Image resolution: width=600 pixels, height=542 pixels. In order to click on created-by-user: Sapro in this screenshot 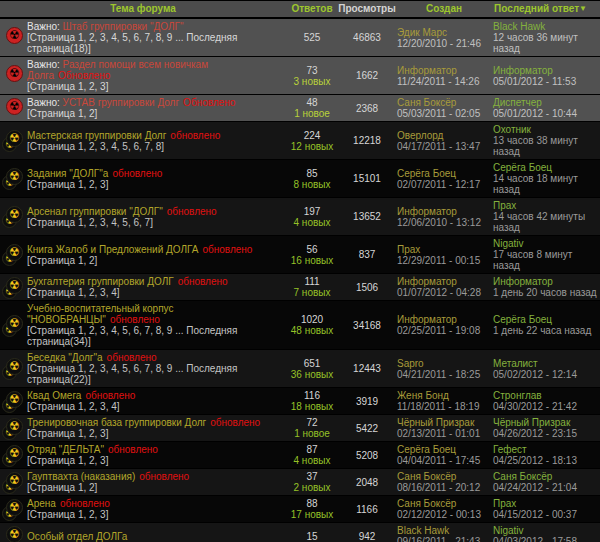, I will do `click(444, 364)`.